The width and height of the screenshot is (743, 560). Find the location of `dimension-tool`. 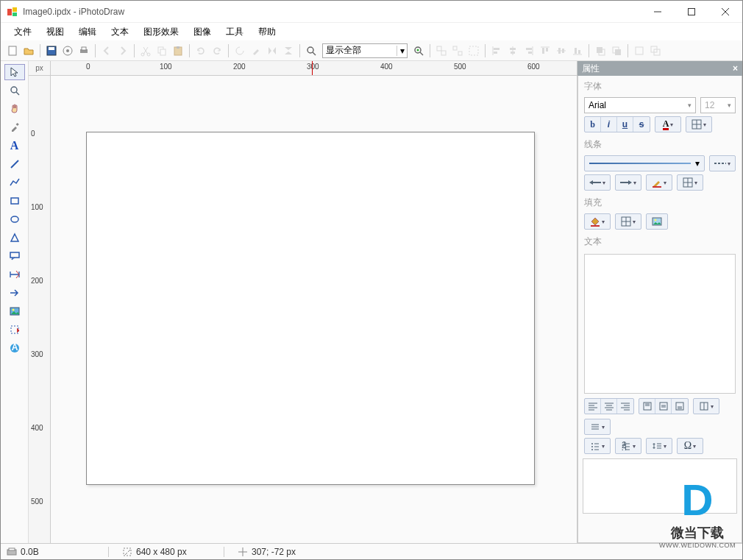

dimension-tool is located at coordinates (15, 274).